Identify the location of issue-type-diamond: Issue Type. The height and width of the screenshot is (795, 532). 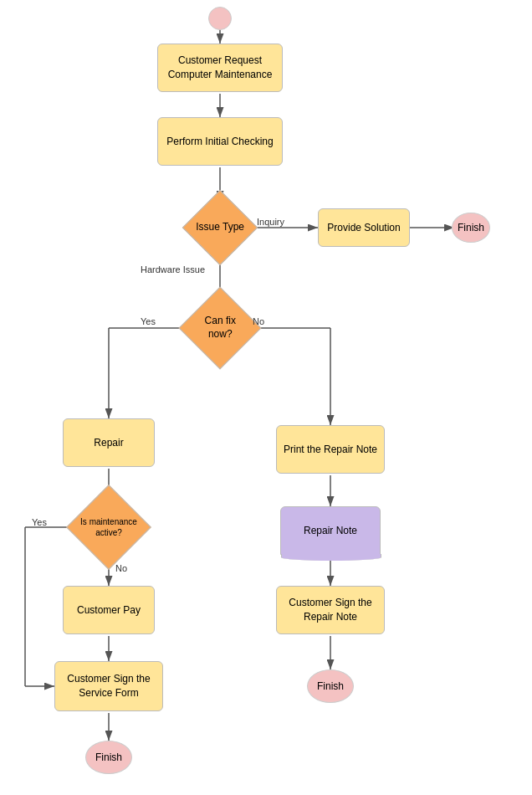
(221, 228).